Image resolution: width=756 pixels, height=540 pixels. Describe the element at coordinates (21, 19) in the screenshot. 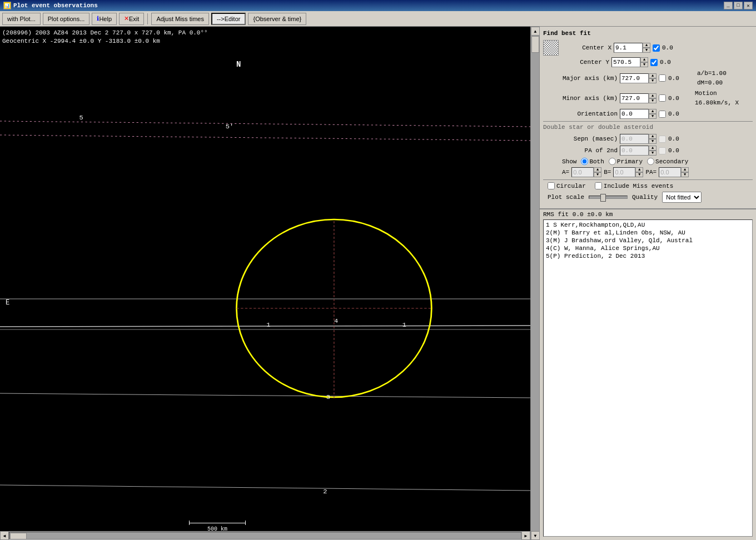

I see `with-plot-button: with Plot...` at that location.